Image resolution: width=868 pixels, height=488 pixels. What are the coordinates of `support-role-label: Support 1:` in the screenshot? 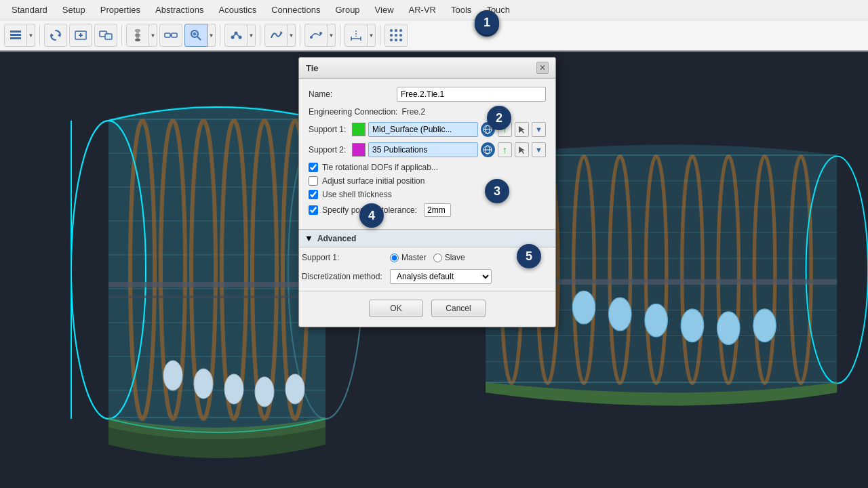 It's located at (346, 258).